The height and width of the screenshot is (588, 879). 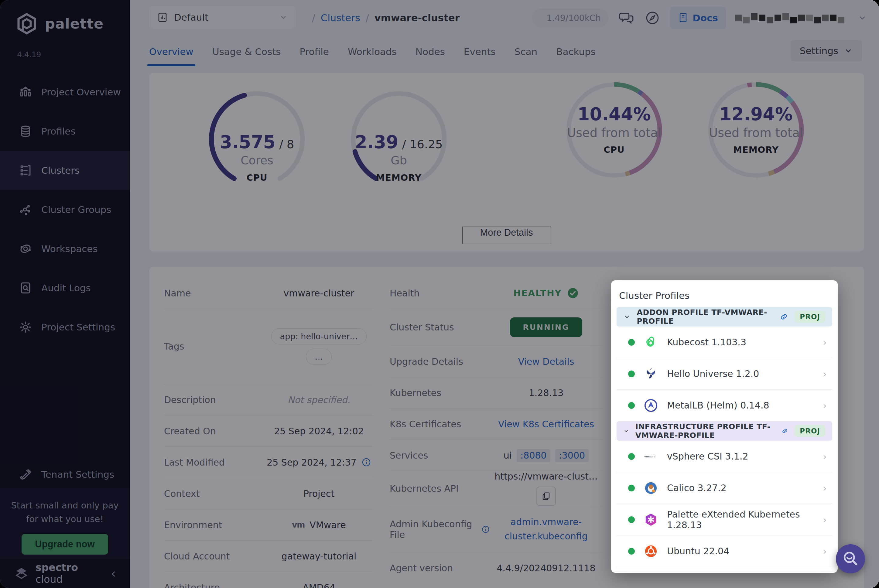 What do you see at coordinates (724, 317) in the screenshot?
I see `profile-section-header: ADDON PROFILE TF-VMWARE-PROFILEPROJ` at bounding box center [724, 317].